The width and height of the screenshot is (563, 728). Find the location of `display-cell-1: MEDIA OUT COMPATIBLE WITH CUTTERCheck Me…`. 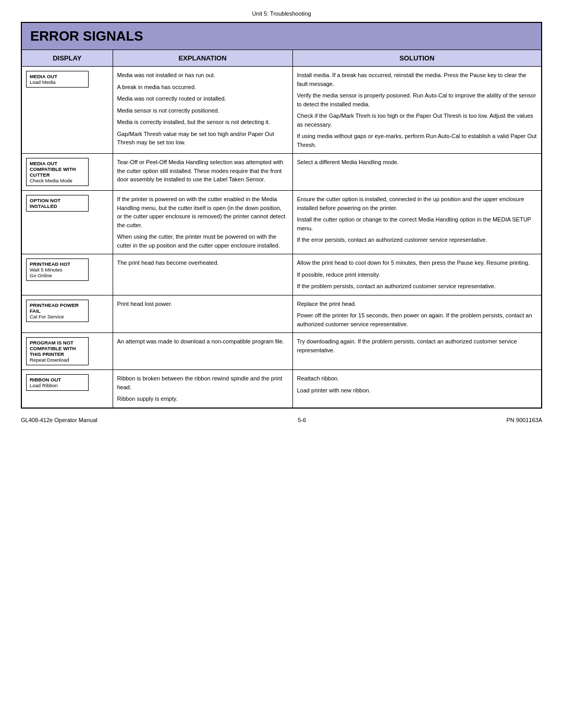

display-cell-1: MEDIA OUT COMPATIBLE WITH CUTTERCheck Me… is located at coordinates (67, 172).